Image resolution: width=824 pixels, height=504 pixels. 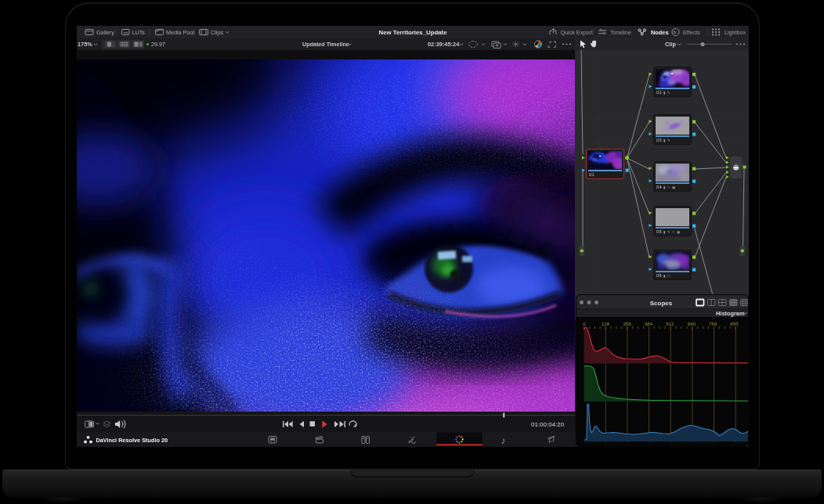 What do you see at coordinates (692, 322) in the screenshot?
I see `svg-text: 640` at bounding box center [692, 322].